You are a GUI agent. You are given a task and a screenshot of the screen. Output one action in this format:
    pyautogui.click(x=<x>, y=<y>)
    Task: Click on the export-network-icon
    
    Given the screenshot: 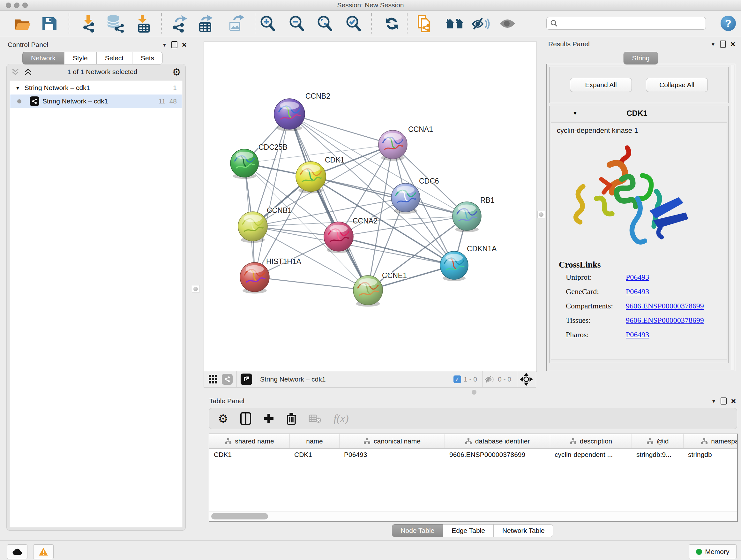 What is the action you would take?
    pyautogui.click(x=180, y=23)
    